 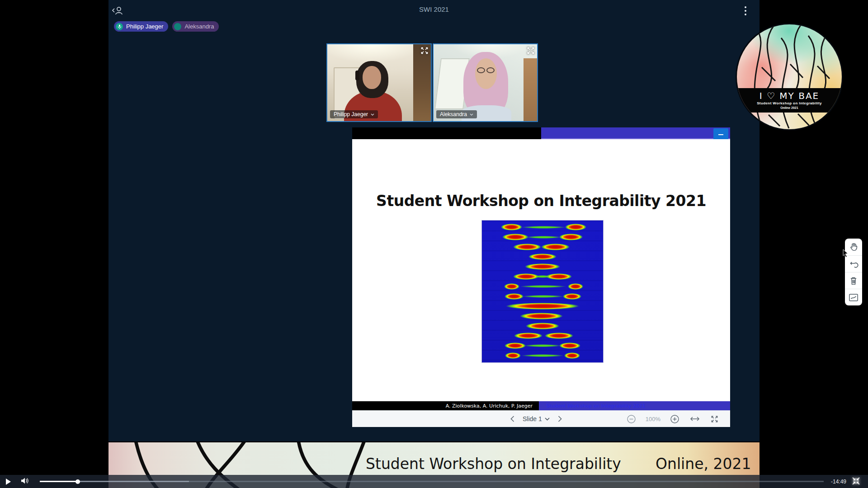 What do you see at coordinates (199, 26) in the screenshot?
I see `speaker-name: Aleksandra` at bounding box center [199, 26].